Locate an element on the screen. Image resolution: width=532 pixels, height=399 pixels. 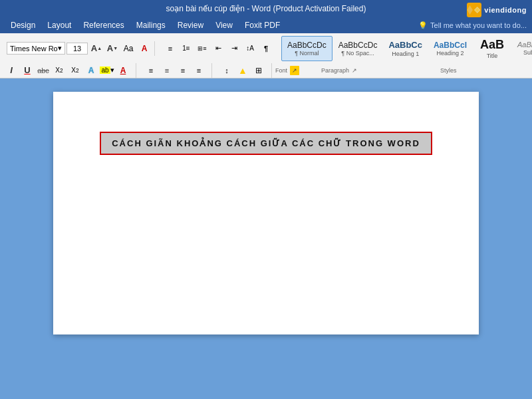
shading-button: ▲ is located at coordinates (243, 70).